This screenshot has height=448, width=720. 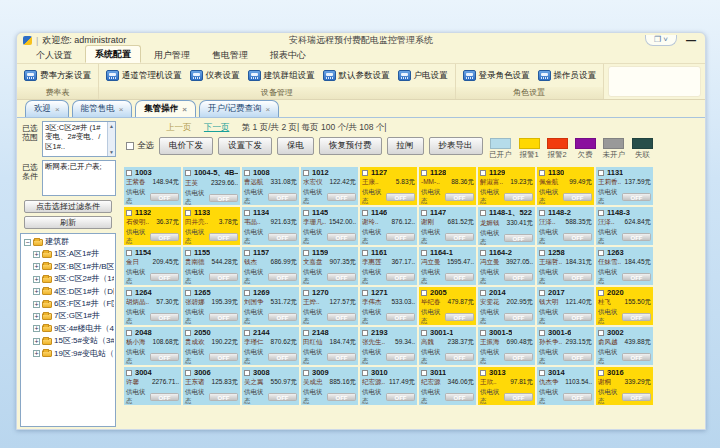 What do you see at coordinates (179, 127) in the screenshot?
I see `prev-page-link: 上一页` at bounding box center [179, 127].